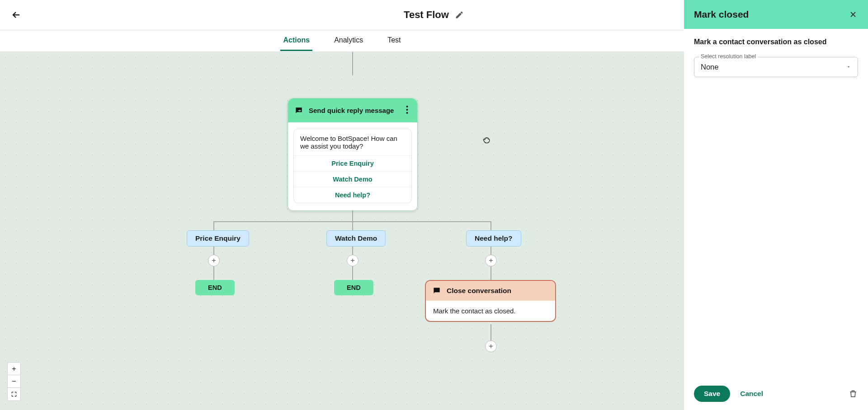 This screenshot has width=868, height=410. Describe the element at coordinates (437, 291) in the screenshot. I see `chat-close-icon` at that location.